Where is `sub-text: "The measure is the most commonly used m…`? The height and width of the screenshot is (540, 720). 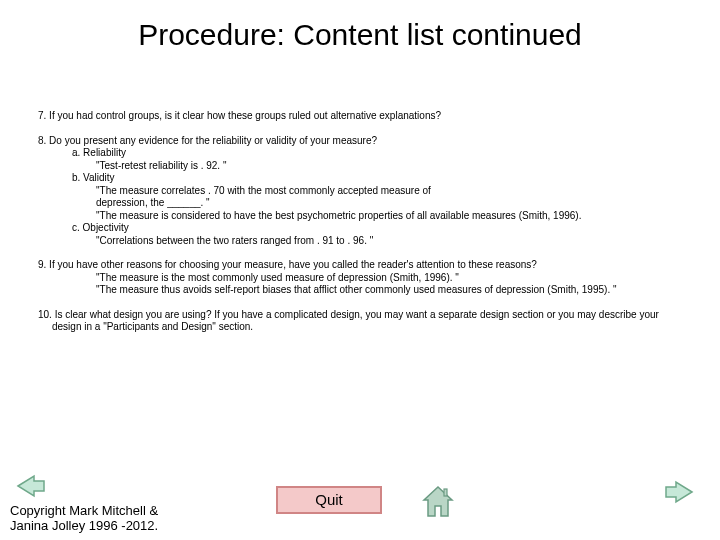
sub-text: "The measure is the most commonly used m… is located at coordinates (360, 278).